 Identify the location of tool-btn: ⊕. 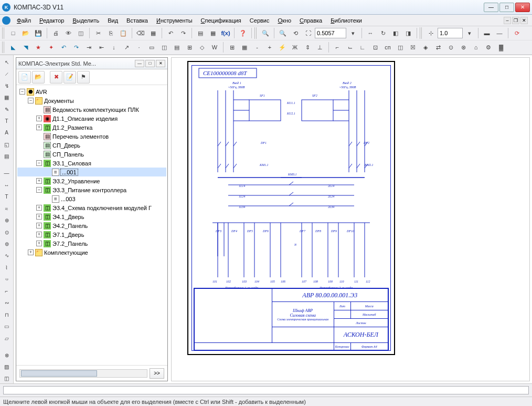
(7, 220).